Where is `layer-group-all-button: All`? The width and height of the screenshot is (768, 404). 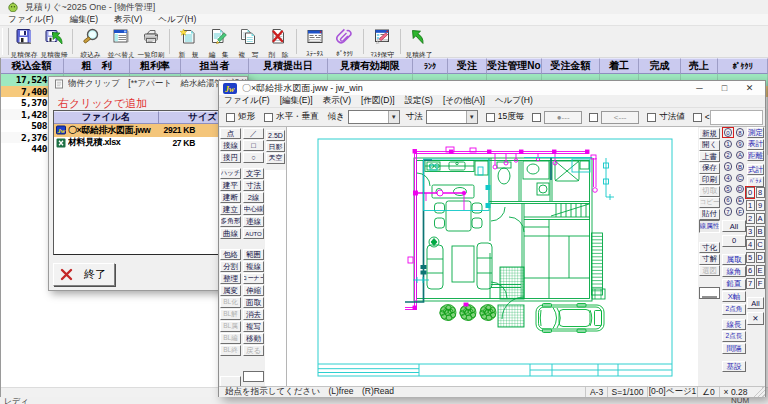
layer-group-all-button: All is located at coordinates (734, 226).